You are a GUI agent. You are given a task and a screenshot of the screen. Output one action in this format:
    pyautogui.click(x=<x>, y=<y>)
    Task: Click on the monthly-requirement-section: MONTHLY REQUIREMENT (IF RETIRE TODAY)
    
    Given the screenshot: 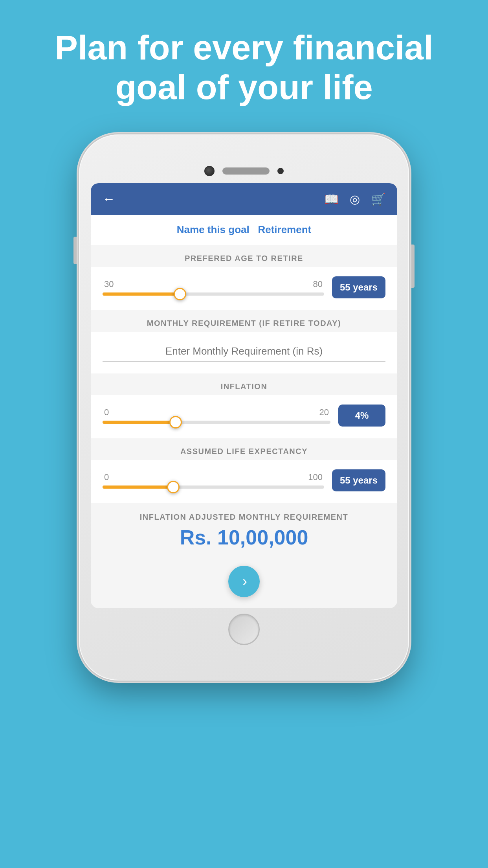 What is the action you would take?
    pyautogui.click(x=244, y=341)
    